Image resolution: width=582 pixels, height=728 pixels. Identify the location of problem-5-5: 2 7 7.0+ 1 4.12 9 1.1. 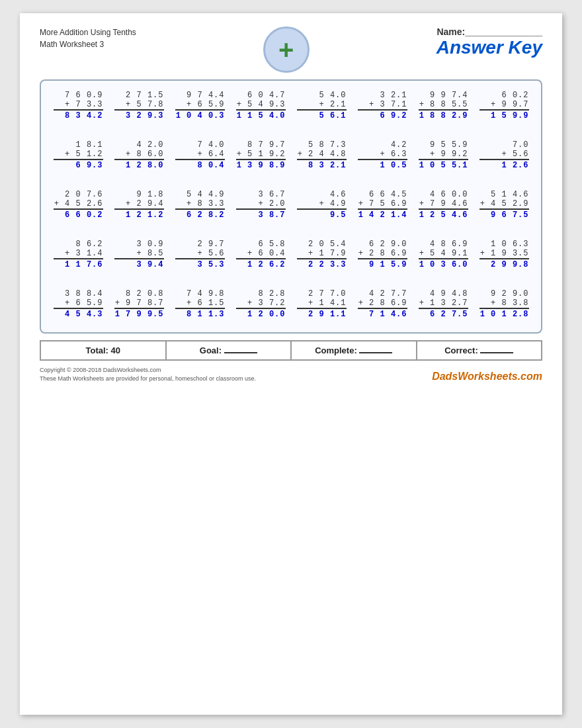
(321, 304).